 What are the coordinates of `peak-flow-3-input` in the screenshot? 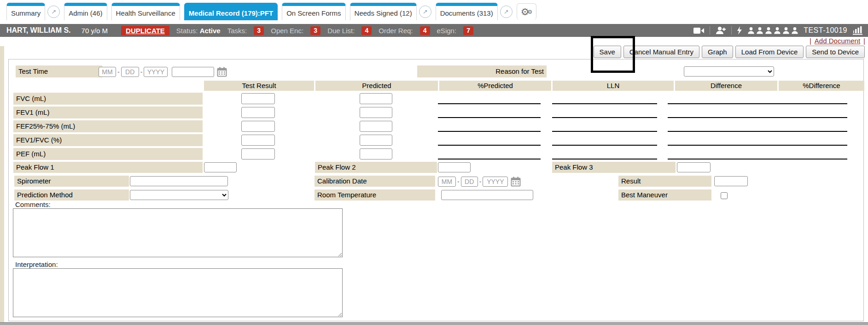 It's located at (693, 167).